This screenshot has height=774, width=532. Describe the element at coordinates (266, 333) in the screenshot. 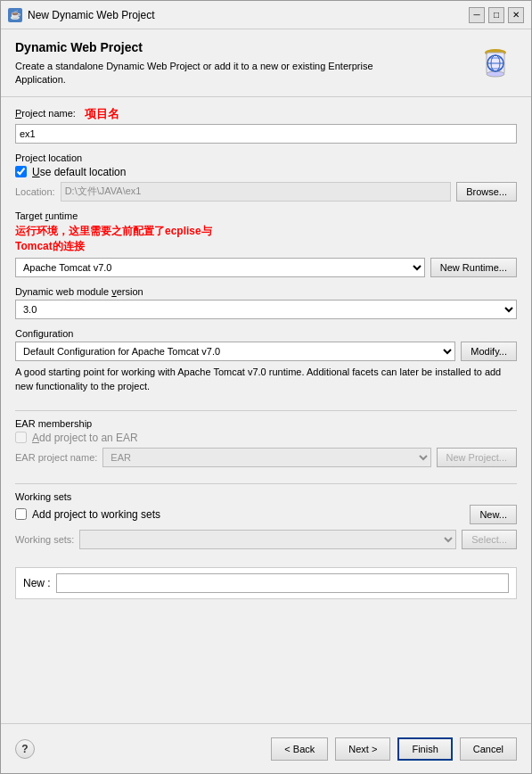

I see `configuration-label: Configuration` at that location.